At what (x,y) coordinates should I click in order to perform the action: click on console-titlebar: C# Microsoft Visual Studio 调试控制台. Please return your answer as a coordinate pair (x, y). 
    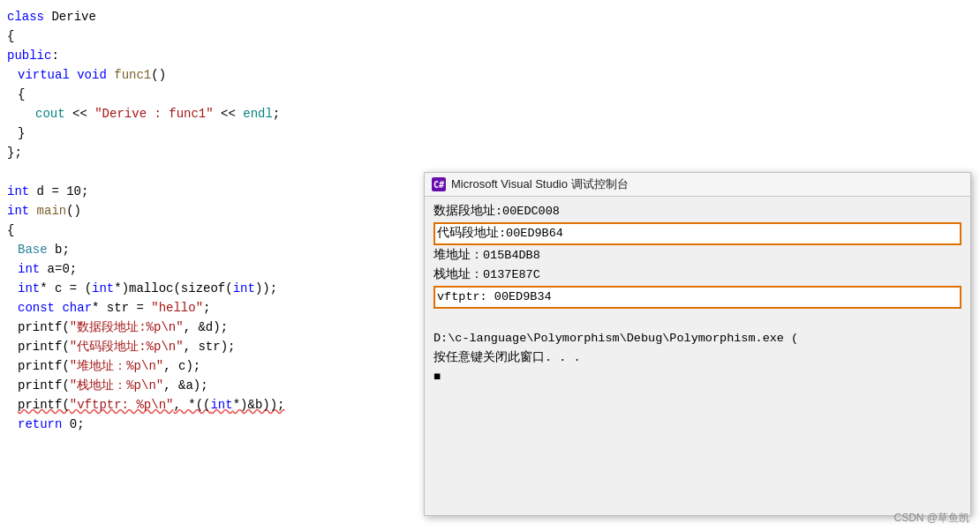
    Looking at the image, I should click on (697, 185).